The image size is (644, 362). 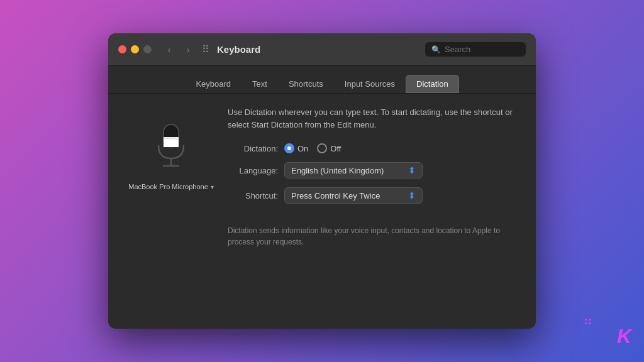 I want to click on shortcut-row: Shortcut: Press Control Key Twice ⬍, so click(x=372, y=195).